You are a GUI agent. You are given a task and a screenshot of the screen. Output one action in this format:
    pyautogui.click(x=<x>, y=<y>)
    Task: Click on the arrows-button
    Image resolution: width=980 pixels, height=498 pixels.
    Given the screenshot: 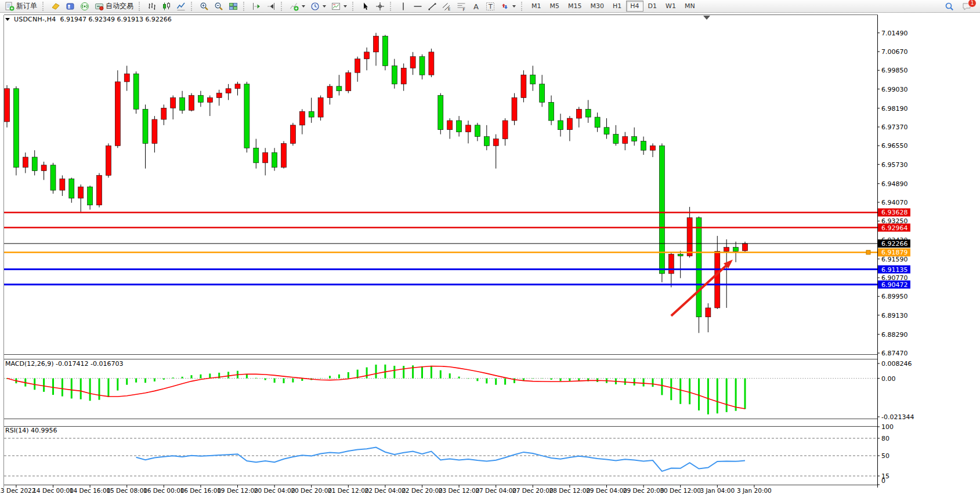 What is the action you would take?
    pyautogui.click(x=508, y=6)
    